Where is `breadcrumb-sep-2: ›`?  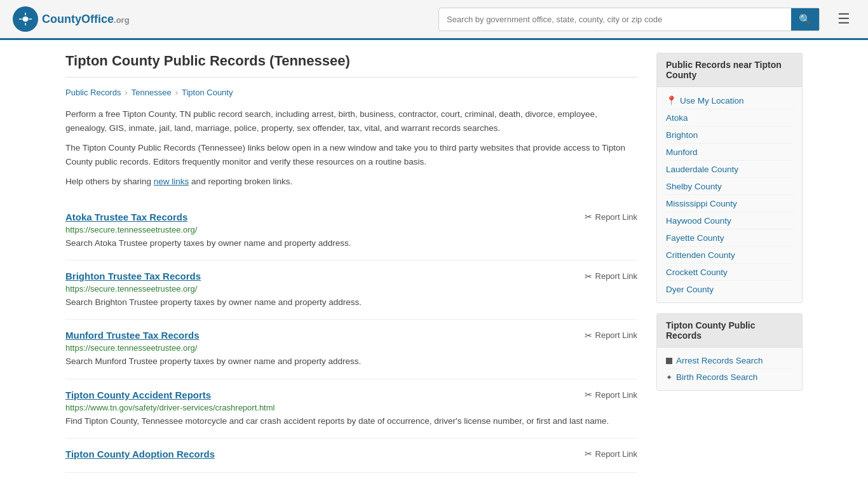 breadcrumb-sep-2: › is located at coordinates (177, 93).